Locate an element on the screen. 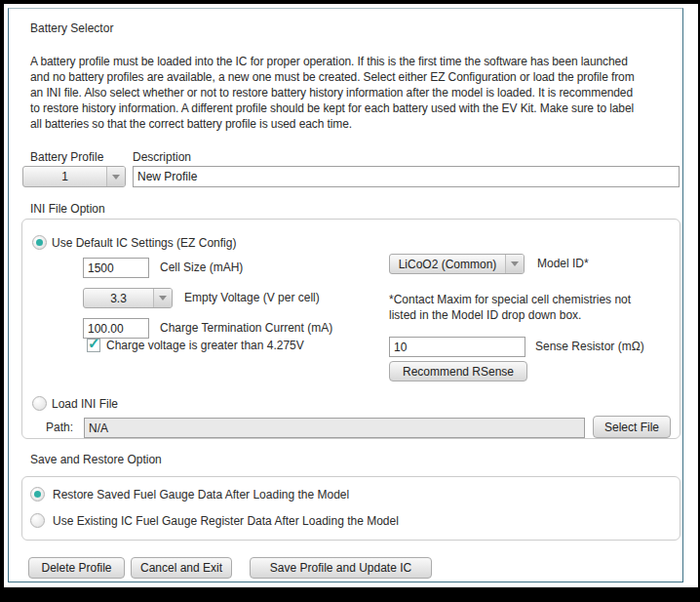 The width and height of the screenshot is (700, 602). intro-line-1: A battery profile must be loaded into th… is located at coordinates (330, 61).